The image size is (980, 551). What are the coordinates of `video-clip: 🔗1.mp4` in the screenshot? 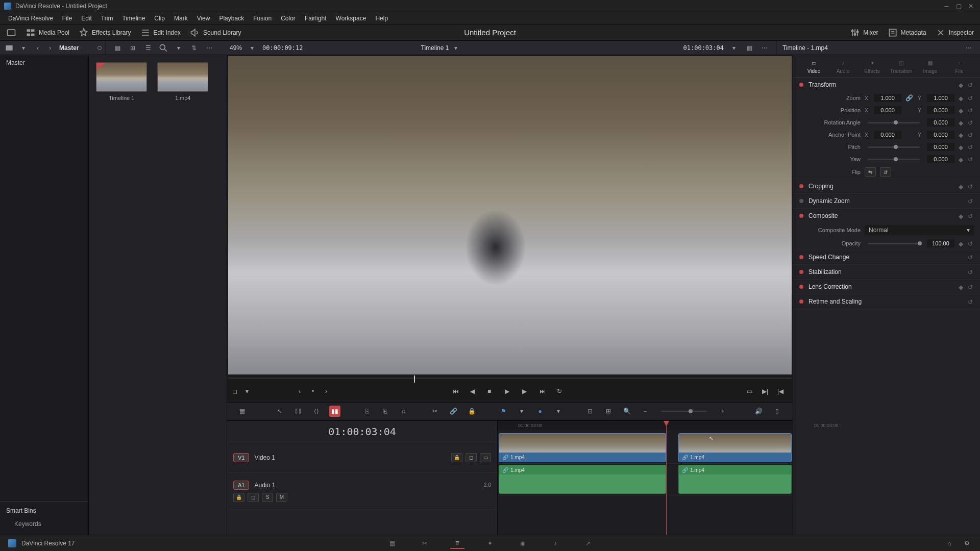 It's located at (582, 448).